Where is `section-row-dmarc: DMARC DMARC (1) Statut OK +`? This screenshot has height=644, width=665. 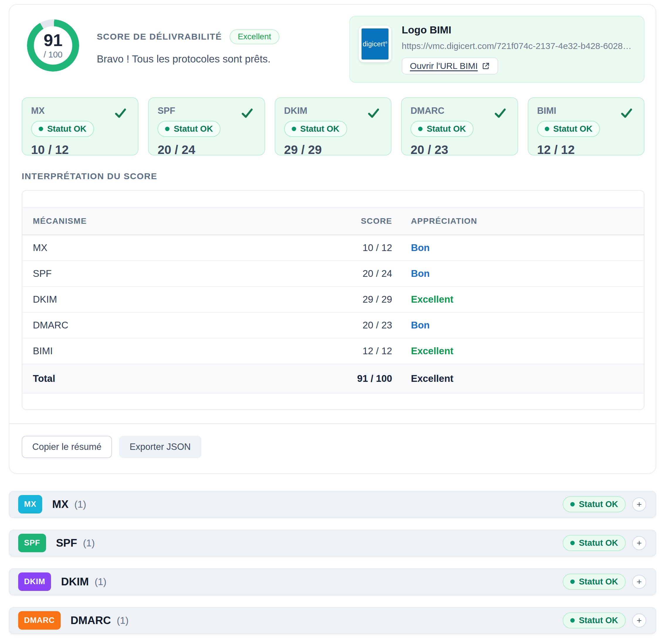 section-row-dmarc: DMARC DMARC (1) Statut OK + is located at coordinates (332, 621).